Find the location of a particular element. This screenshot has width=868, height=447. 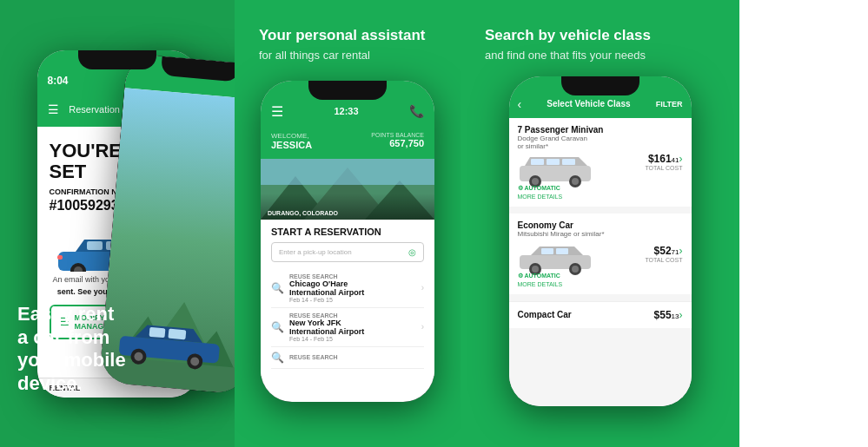

phone-call-icon: 📞 is located at coordinates (417, 111).